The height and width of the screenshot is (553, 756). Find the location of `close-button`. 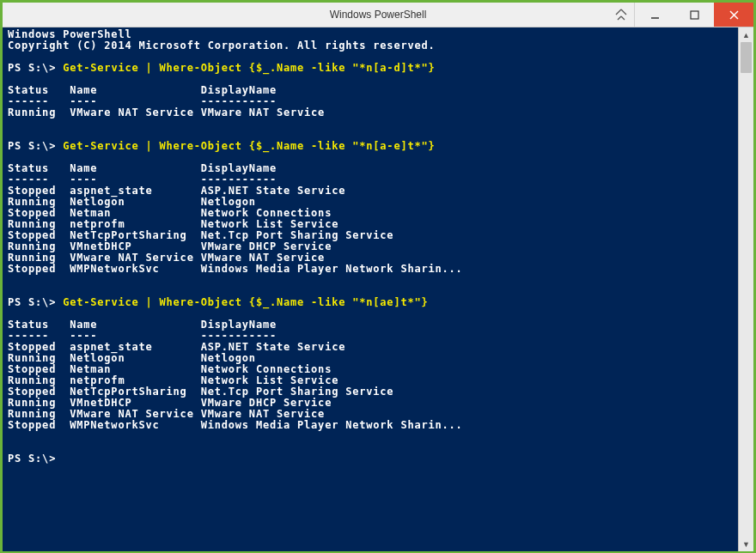

close-button is located at coordinates (734, 15).